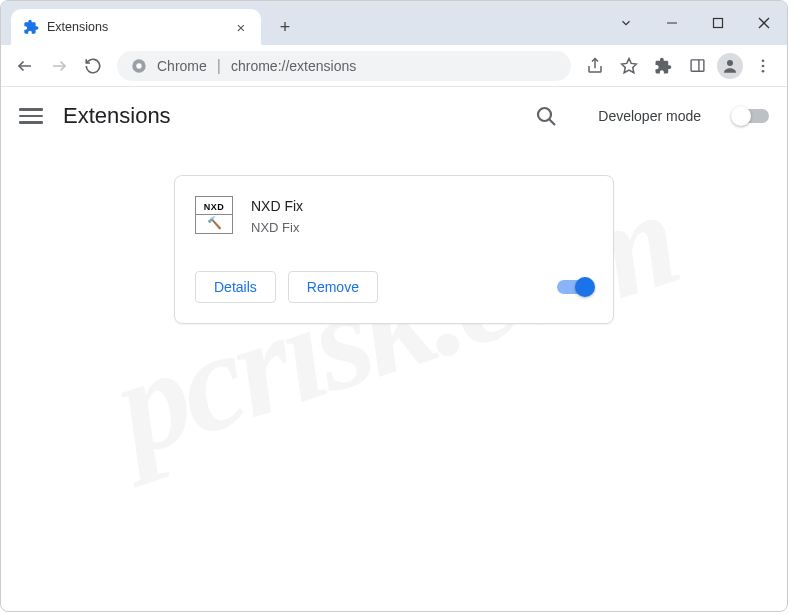 The image size is (790, 614). Describe the element at coordinates (626, 23) in the screenshot. I see `tab-search-button` at that location.